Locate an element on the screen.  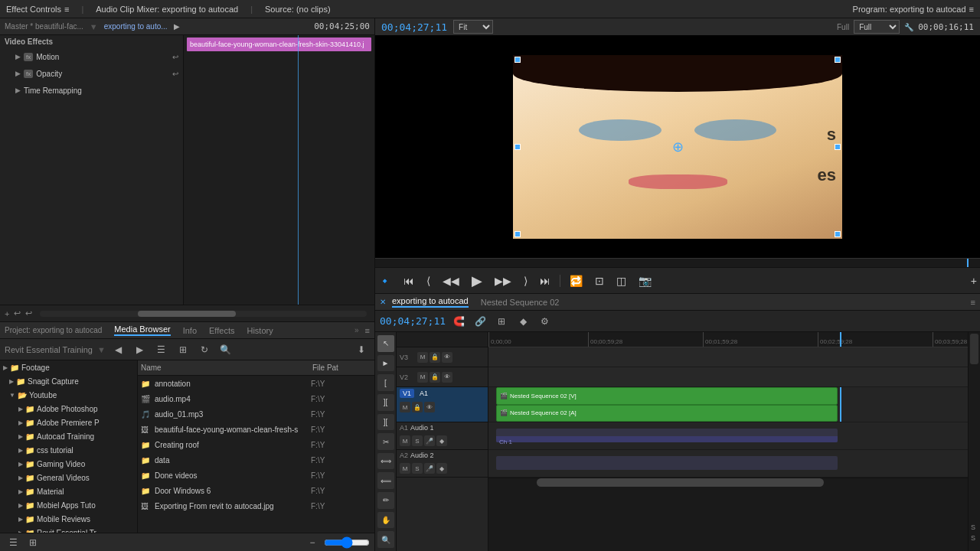
file-row-annotation: 📁 annotation F:\Y is located at coordinates (256, 383).